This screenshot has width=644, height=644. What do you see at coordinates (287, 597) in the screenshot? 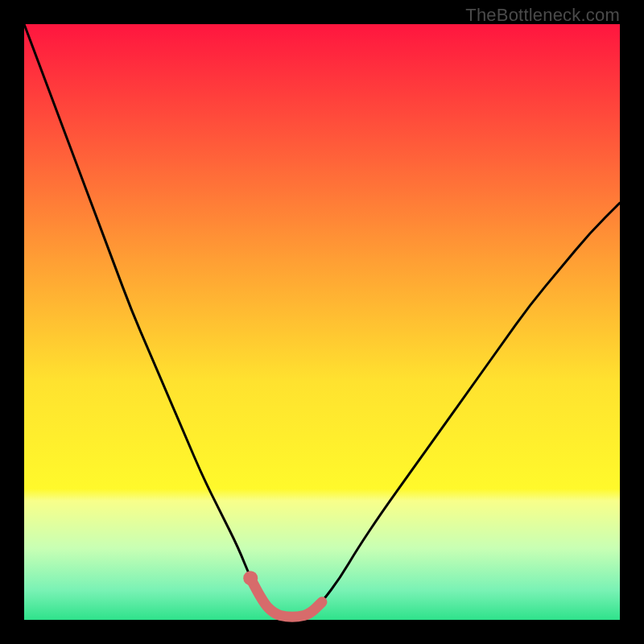
I see `valley-highlight` at bounding box center [287, 597].